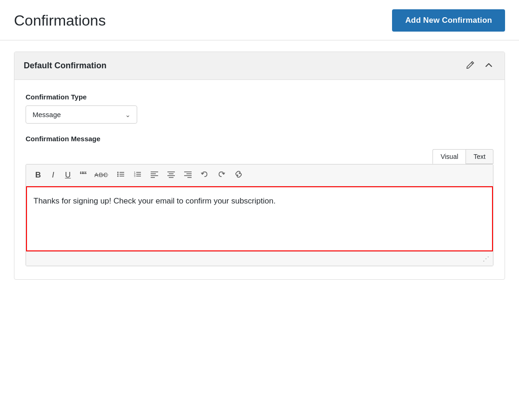  What do you see at coordinates (448, 20) in the screenshot?
I see `add-new-confirmation-button: Add New Confirmation` at bounding box center [448, 20].